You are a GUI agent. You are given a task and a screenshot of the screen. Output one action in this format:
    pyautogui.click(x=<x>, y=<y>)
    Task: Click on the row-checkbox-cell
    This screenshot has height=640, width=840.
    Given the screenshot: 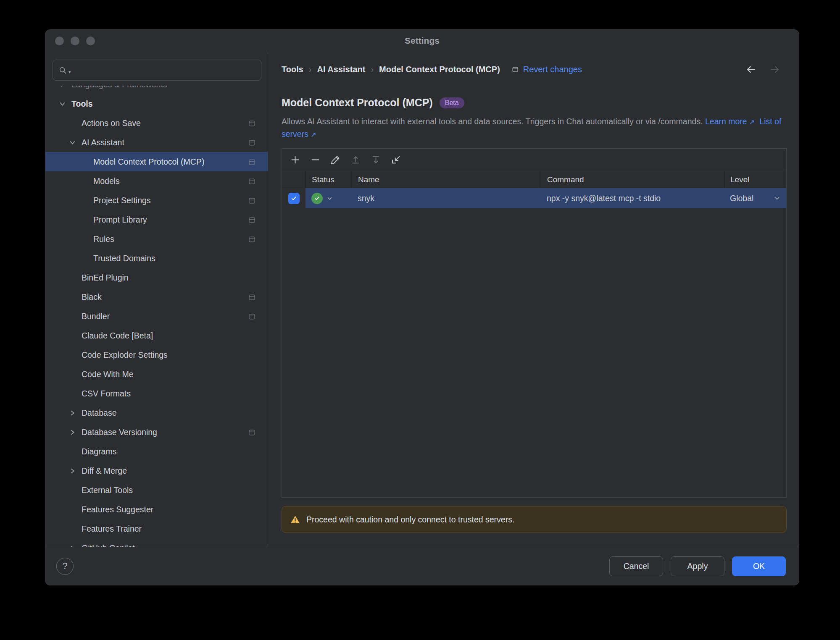 What is the action you would take?
    pyautogui.click(x=294, y=198)
    